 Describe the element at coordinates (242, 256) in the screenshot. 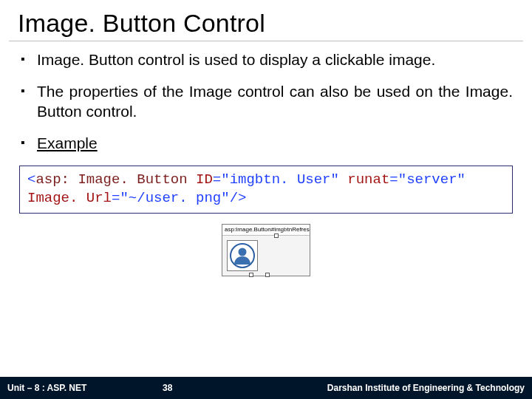

I see `image-button-preview` at that location.